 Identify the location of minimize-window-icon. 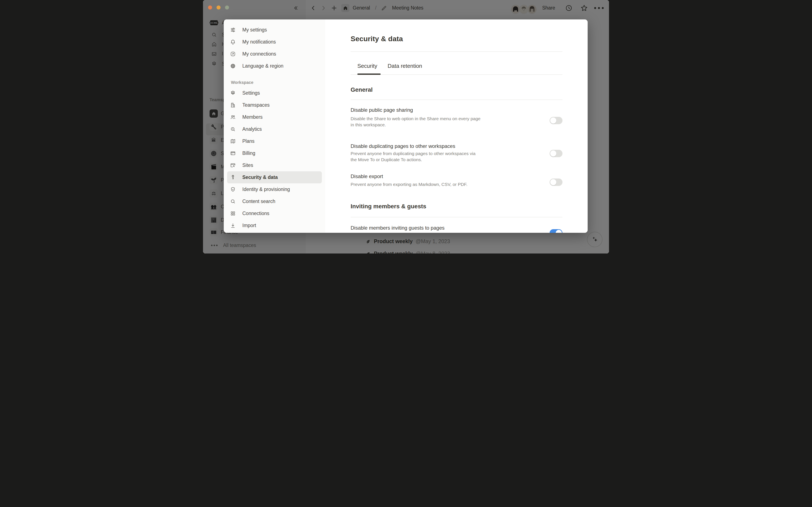
(218, 7).